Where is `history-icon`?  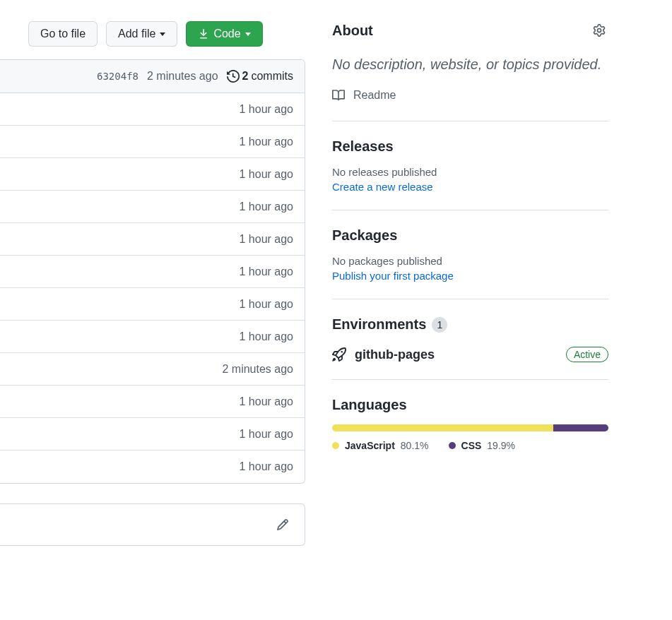 history-icon is located at coordinates (233, 76).